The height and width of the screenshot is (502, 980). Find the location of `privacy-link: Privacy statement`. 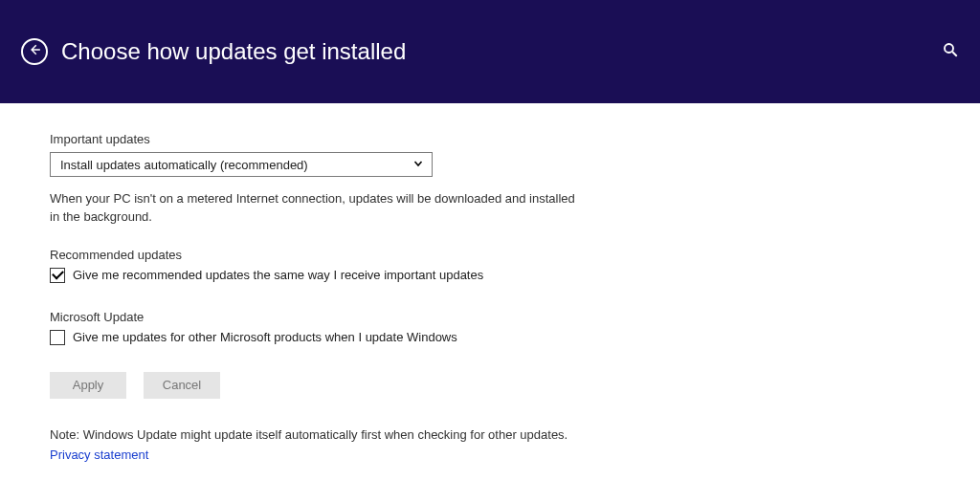

privacy-link: Privacy statement is located at coordinates (515, 455).